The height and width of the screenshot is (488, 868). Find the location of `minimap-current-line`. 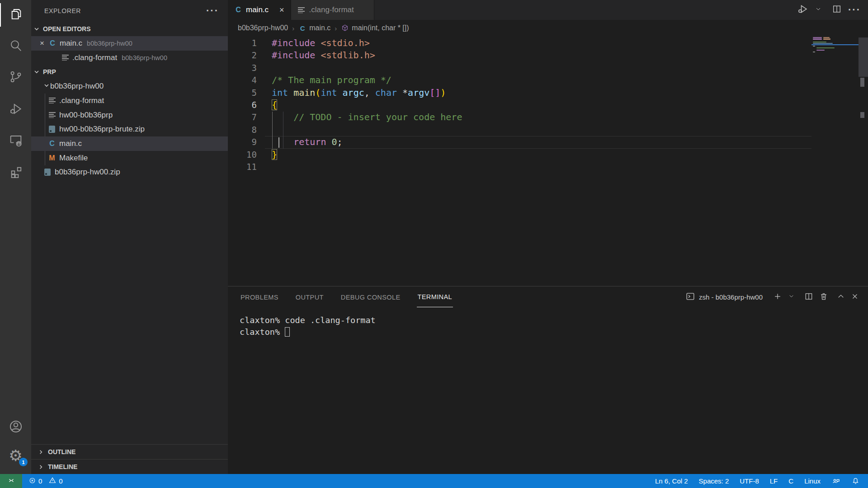

minimap-current-line is located at coordinates (835, 45).